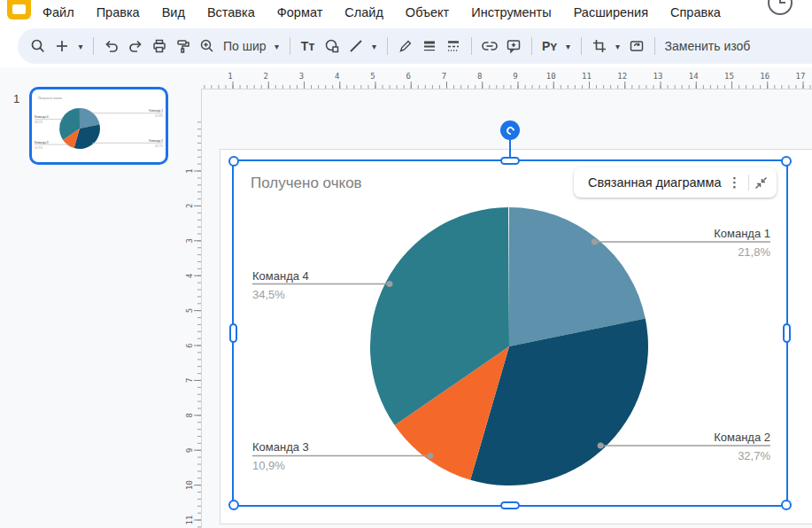  I want to click on pie-label-name-4: Команда 4, so click(42, 117).